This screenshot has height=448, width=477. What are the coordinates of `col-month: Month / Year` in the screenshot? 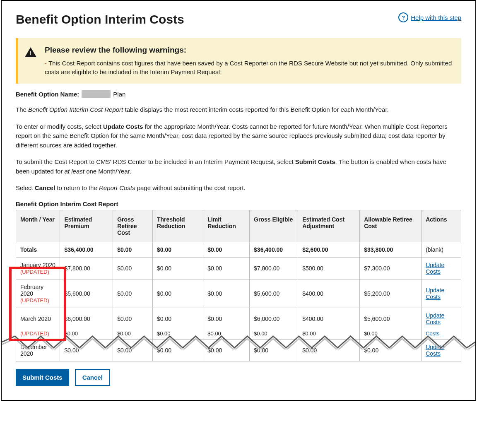 It's located at (38, 226).